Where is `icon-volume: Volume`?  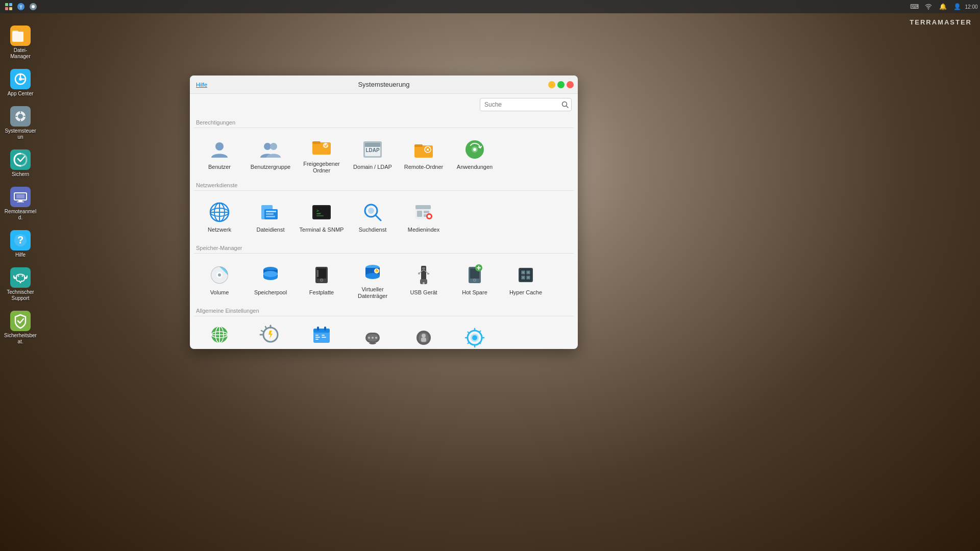 icon-volume: Volume is located at coordinates (219, 279).